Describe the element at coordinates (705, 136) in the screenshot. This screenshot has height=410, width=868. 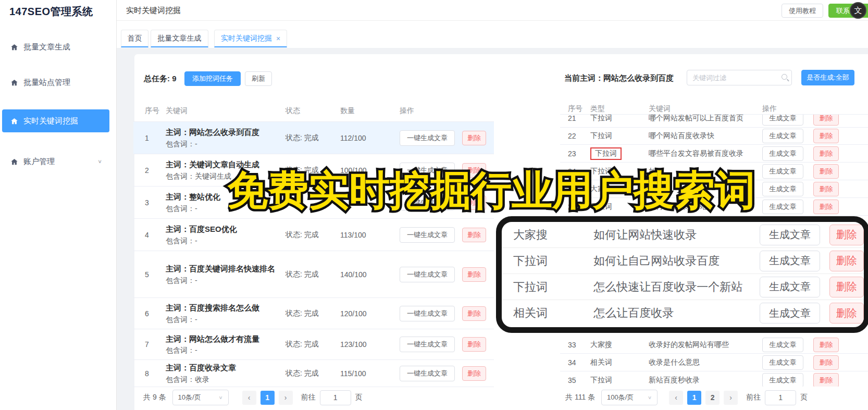
I see `row-keyword: 哪个网站百度收录快` at that location.